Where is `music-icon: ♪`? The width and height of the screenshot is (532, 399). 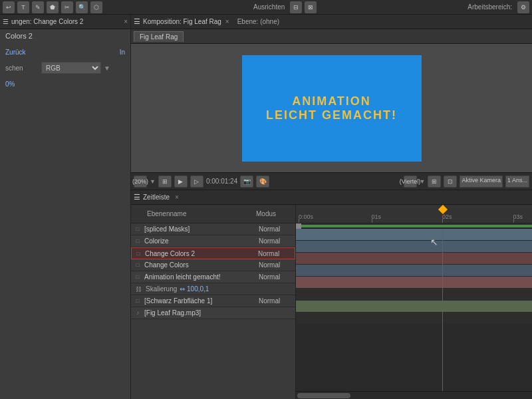 music-icon: ♪ is located at coordinates (138, 313).